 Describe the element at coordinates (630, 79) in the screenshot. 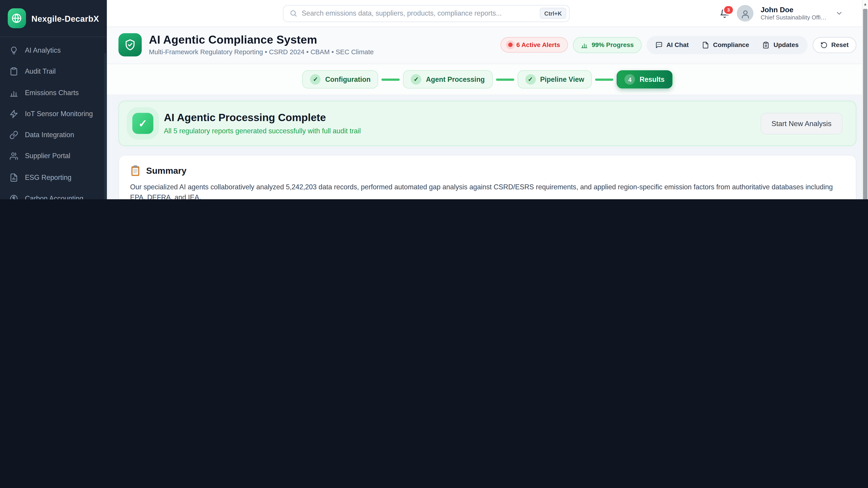

I see `step-number: 4` at that location.